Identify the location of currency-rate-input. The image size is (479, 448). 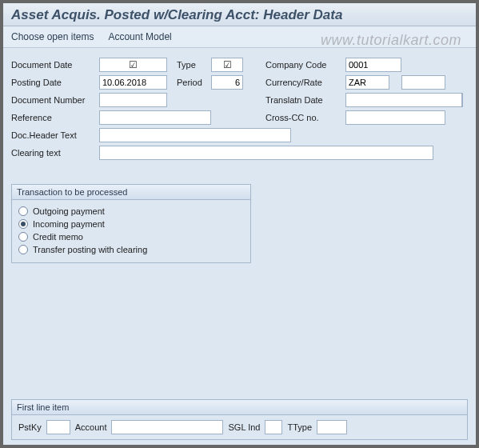
(368, 82).